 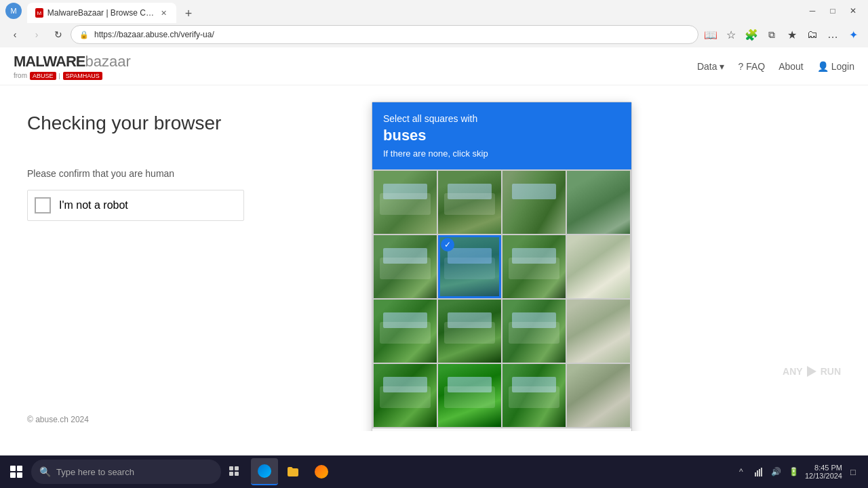 I want to click on captcha-cell-r4c2, so click(x=469, y=396).